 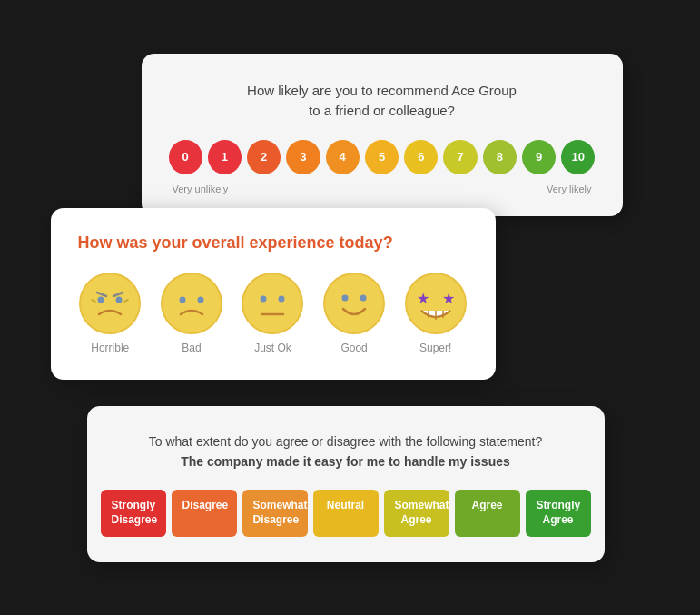 I want to click on nps-bubble: 2, so click(x=263, y=157).